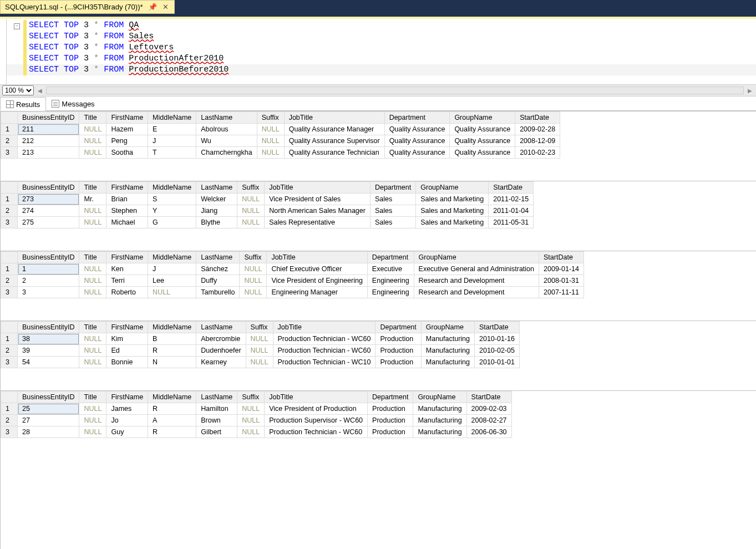  Describe the element at coordinates (395, 90) in the screenshot. I see `h-scrollbar` at that location.